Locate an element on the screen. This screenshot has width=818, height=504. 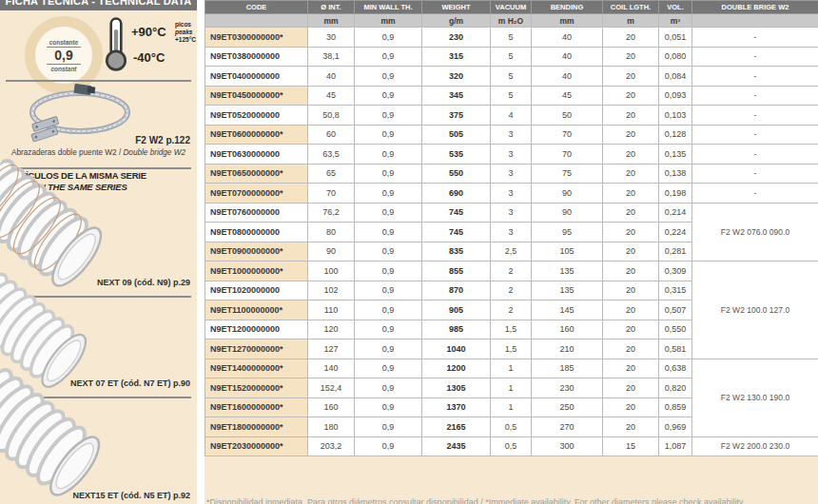
badge-label-en: constant is located at coordinates (63, 68).